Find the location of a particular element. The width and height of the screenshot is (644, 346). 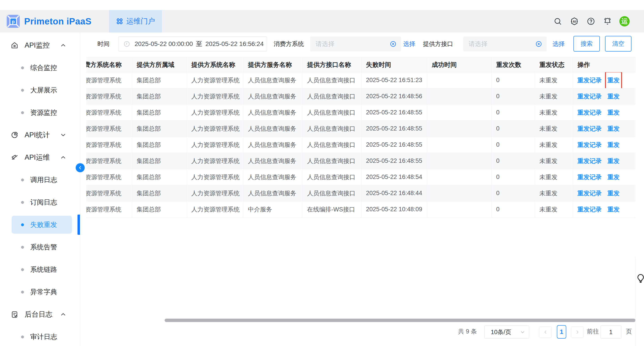

svg-text: p is located at coordinates (13, 22).